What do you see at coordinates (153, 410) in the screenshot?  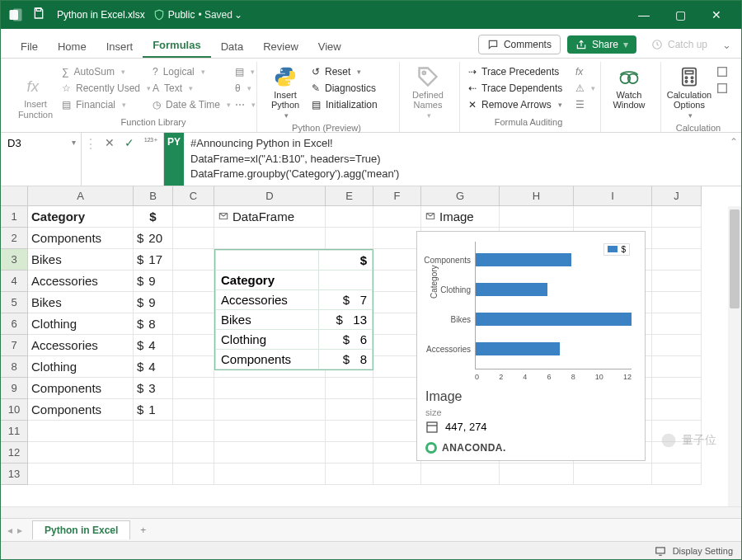 I see `cell: $1` at bounding box center [153, 410].